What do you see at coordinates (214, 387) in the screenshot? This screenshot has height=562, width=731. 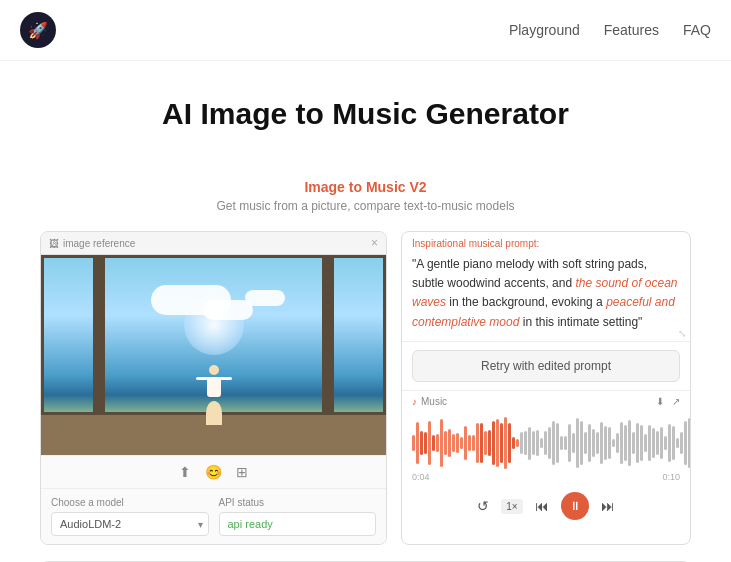 I see `figure-body` at bounding box center [214, 387].